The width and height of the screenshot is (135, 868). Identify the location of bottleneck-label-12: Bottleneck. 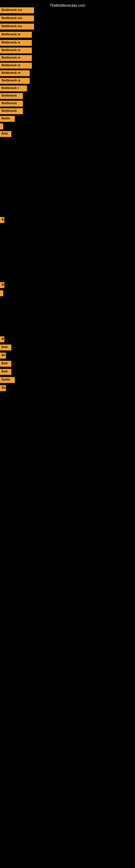
(11, 96).